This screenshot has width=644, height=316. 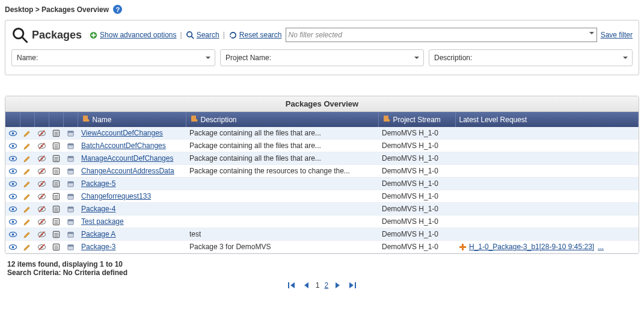 What do you see at coordinates (124, 146) in the screenshot?
I see `row-name: BatchAccountDefChanges` at bounding box center [124, 146].